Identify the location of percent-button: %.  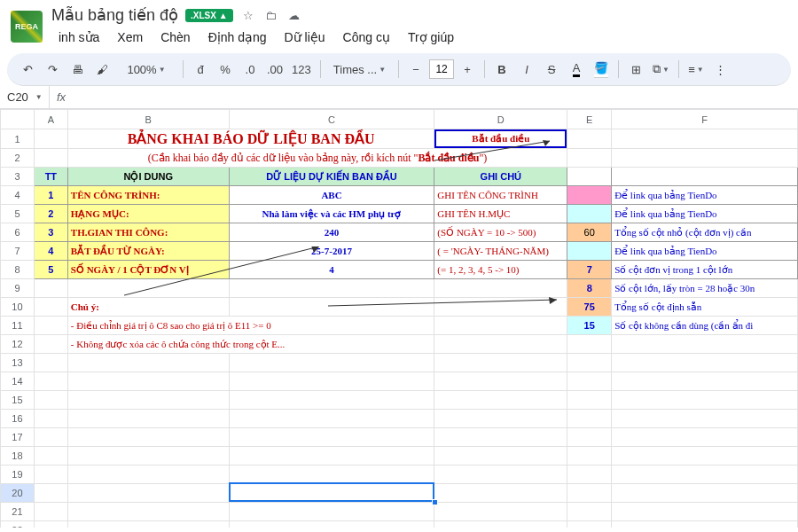
(225, 69).